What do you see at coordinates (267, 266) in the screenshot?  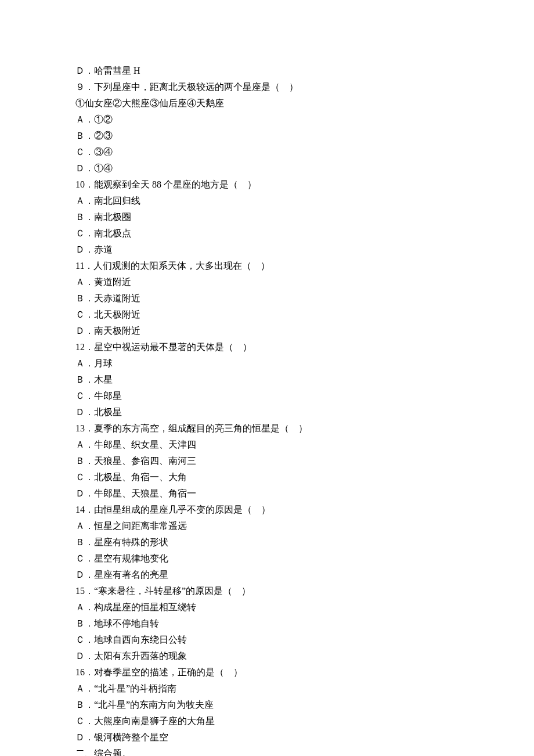 I see `question-11: 11．人们观测的太阳系天体，大多出现在（ ）` at bounding box center [267, 266].